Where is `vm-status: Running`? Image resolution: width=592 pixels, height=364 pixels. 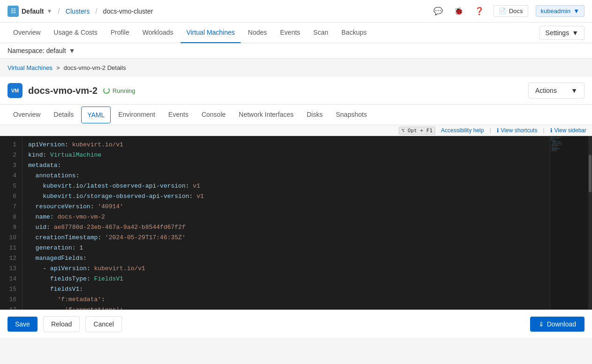 vm-status: Running is located at coordinates (119, 91).